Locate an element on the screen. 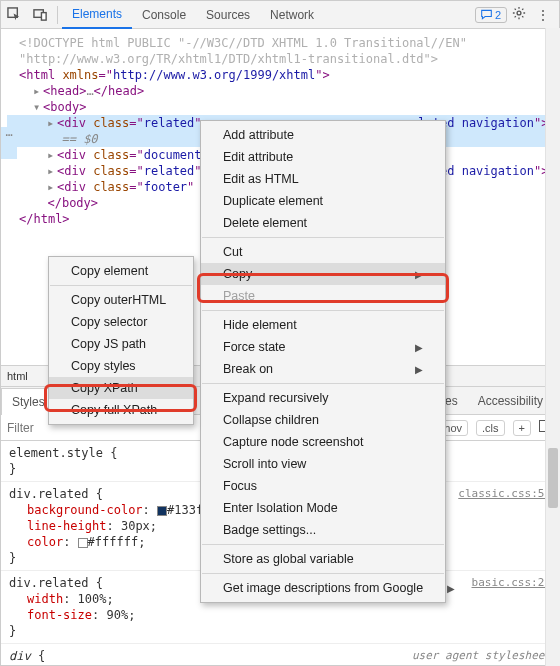 The width and height of the screenshot is (560, 666). menu-item-label: Force state is located at coordinates (254, 347).